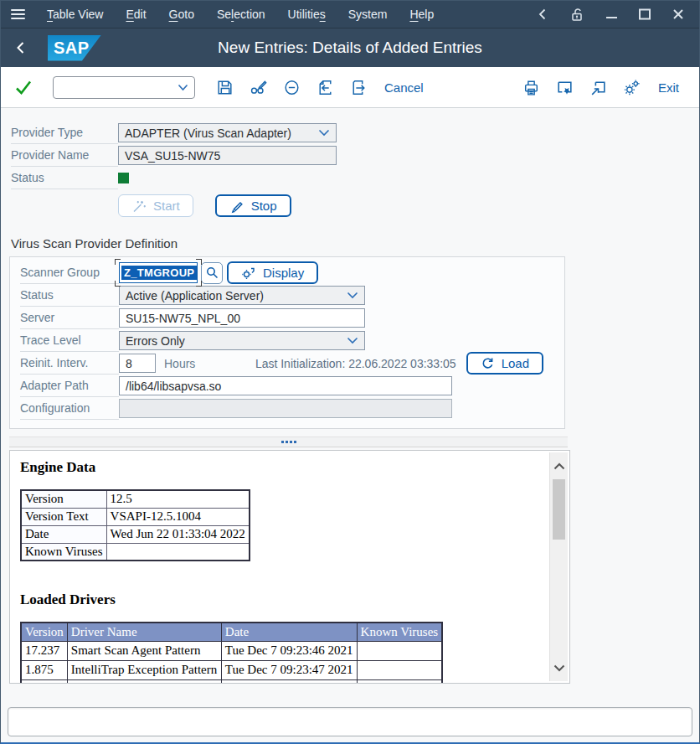  Describe the element at coordinates (156, 206) in the screenshot. I see `start-button: Start` at that location.